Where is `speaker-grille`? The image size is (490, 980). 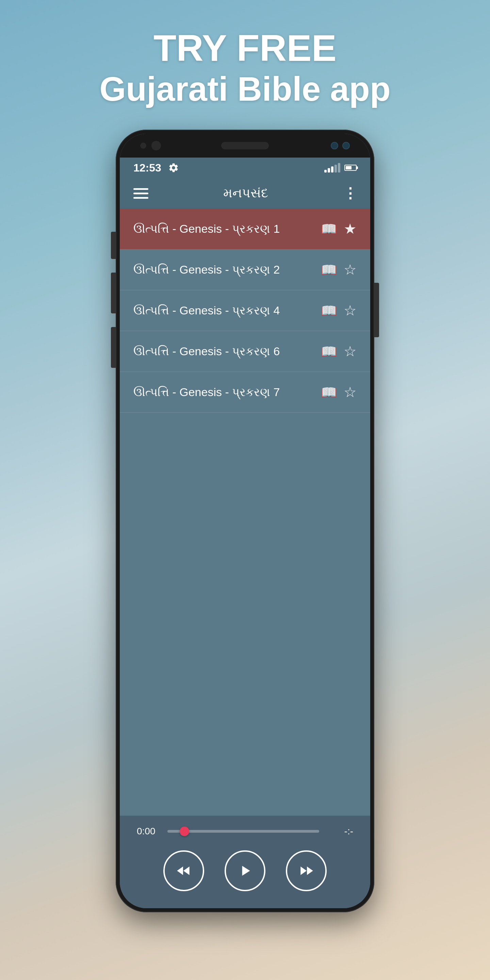
speaker-grille is located at coordinates (245, 146).